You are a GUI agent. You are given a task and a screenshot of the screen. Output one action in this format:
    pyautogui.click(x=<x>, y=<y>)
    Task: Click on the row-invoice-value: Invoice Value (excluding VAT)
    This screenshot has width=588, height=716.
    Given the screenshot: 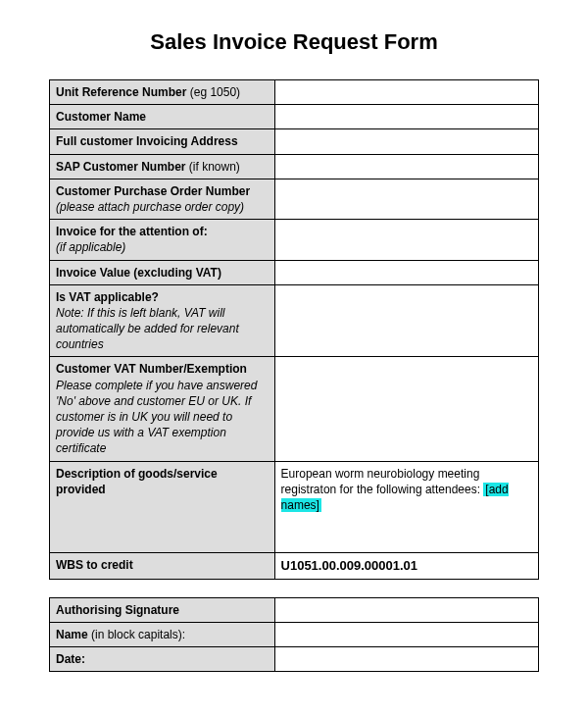 What is the action you would take?
    pyautogui.click(x=294, y=273)
    